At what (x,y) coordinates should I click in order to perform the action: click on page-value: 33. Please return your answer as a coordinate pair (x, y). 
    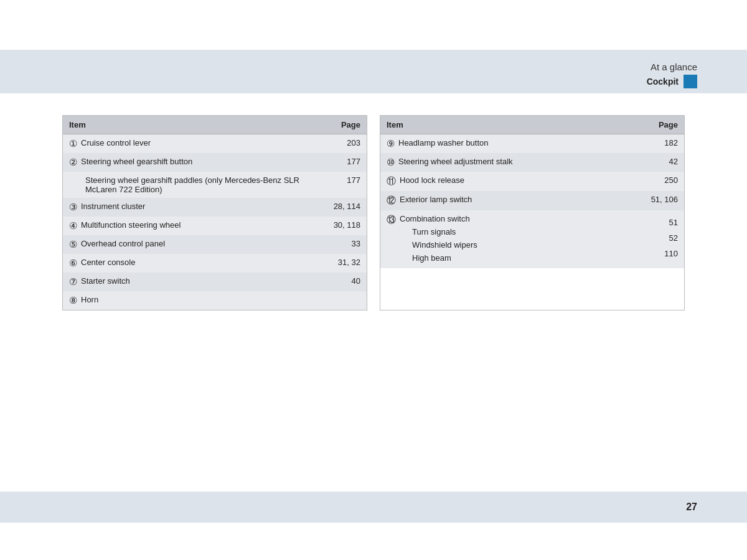
    Looking at the image, I should click on (347, 245).